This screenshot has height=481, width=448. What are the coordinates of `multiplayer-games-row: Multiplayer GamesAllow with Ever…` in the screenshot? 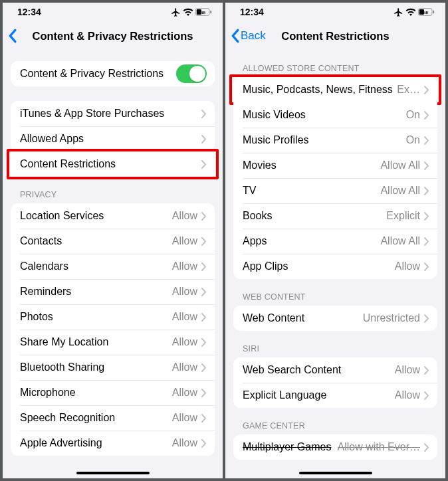 It's located at (335, 447).